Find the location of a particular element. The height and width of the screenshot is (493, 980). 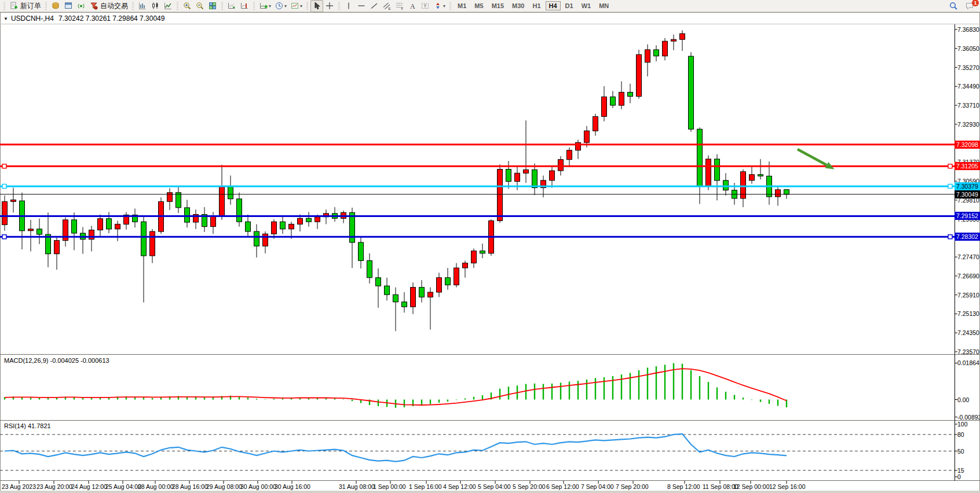

new-order-button: 新订单 is located at coordinates (25, 6).